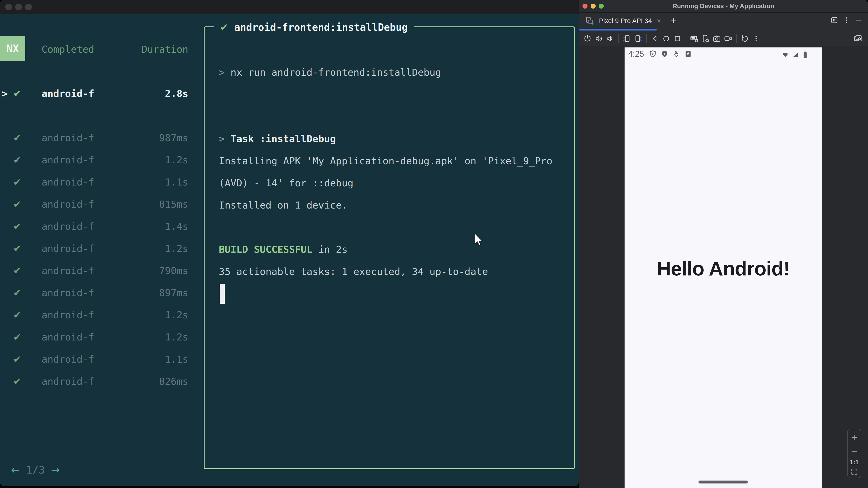 The height and width of the screenshot is (488, 868). What do you see at coordinates (35, 470) in the screenshot?
I see `page-indicator: 1/3` at bounding box center [35, 470].